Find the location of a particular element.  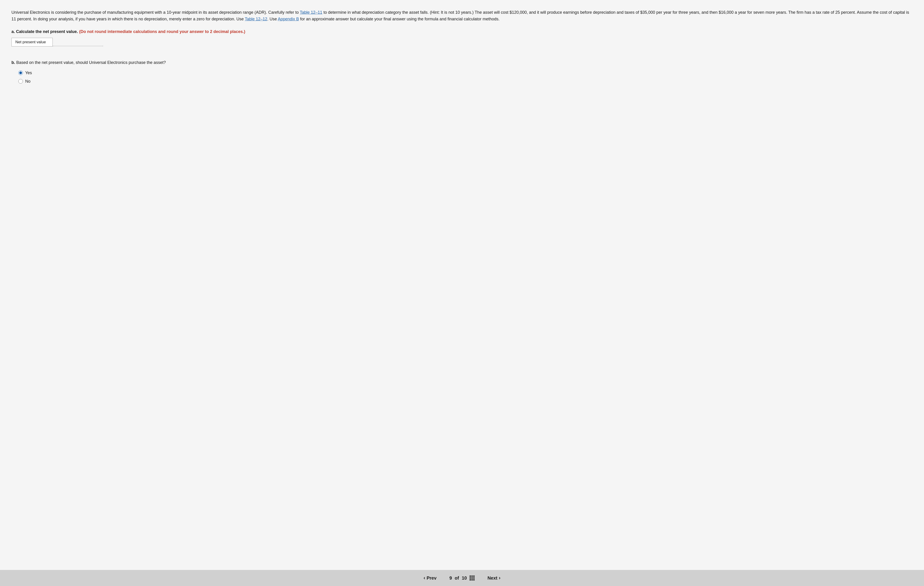

part-b-section: b. Based on the net present value, shoul… is located at coordinates (462, 72).